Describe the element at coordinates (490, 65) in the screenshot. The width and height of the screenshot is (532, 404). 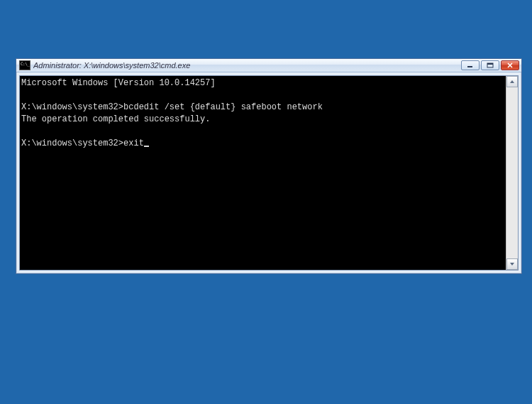
I see `window-controls` at that location.